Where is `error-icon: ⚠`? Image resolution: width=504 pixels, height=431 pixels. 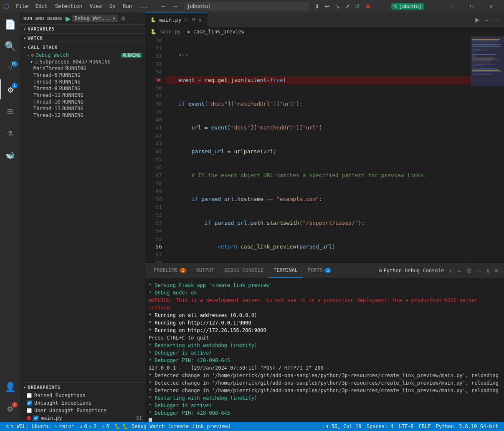
error-icon: ⚠ is located at coordinates (103, 426).